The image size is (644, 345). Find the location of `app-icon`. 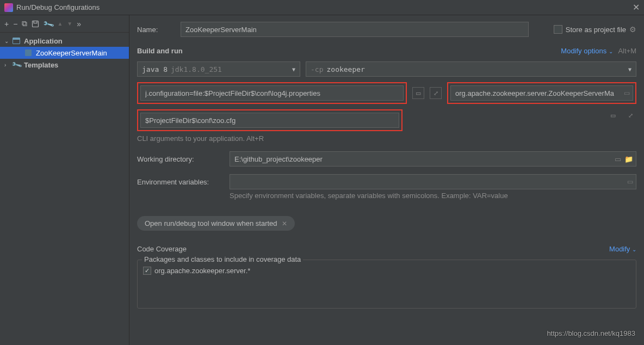

app-icon is located at coordinates (9, 8).